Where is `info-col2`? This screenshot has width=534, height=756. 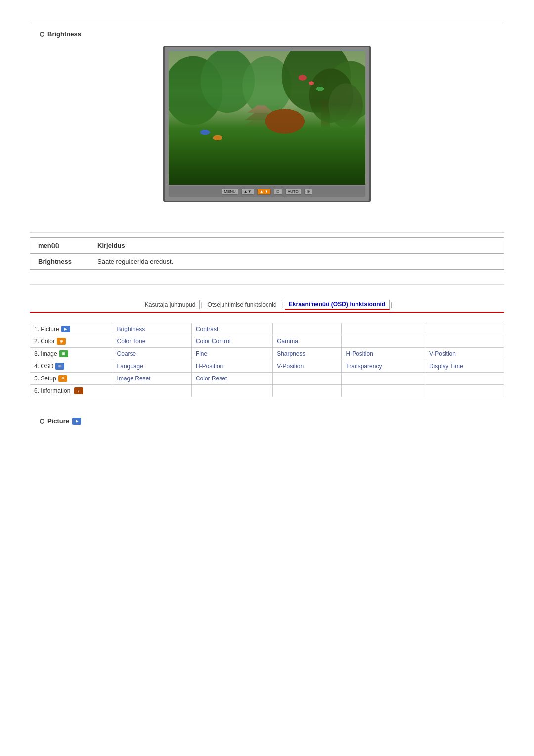
info-col2 is located at coordinates (232, 391).